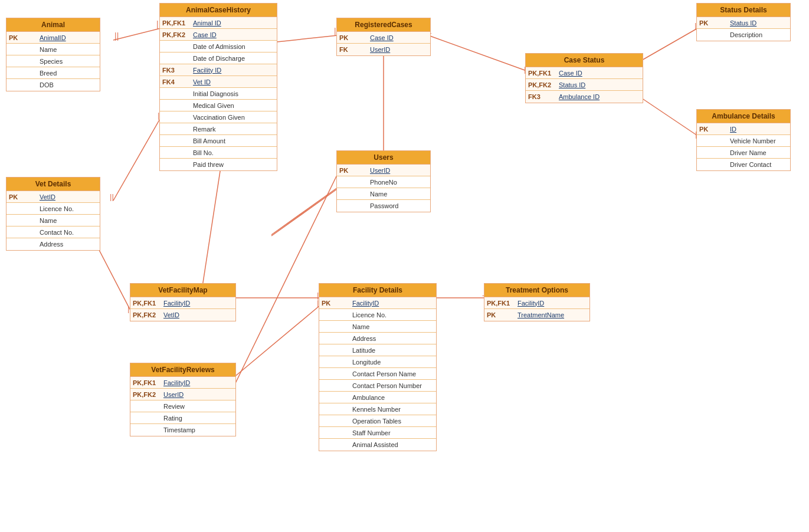 Image resolution: width=809 pixels, height=532 pixels. I want to click on table-row: PK Case ID, so click(384, 38).